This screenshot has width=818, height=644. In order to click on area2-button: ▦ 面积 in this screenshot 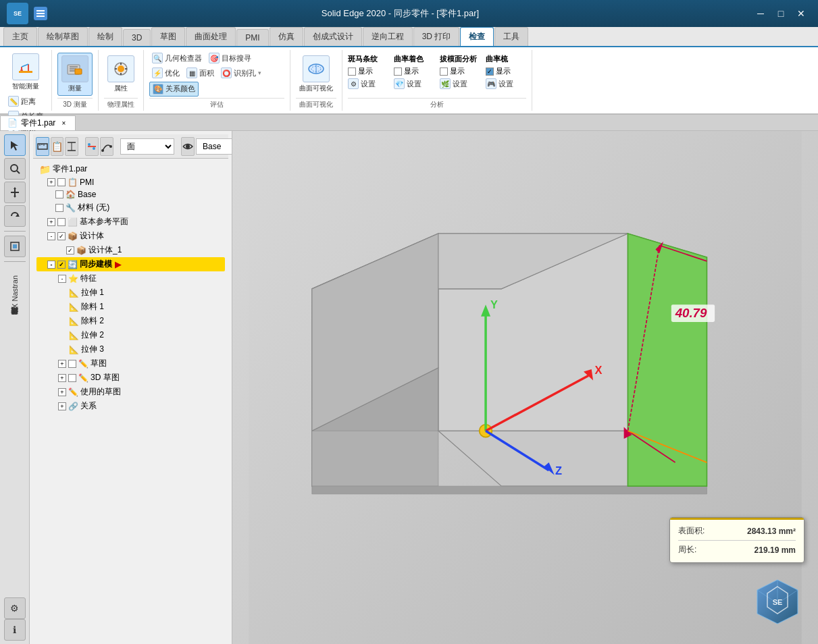, I will do `click(200, 73)`.